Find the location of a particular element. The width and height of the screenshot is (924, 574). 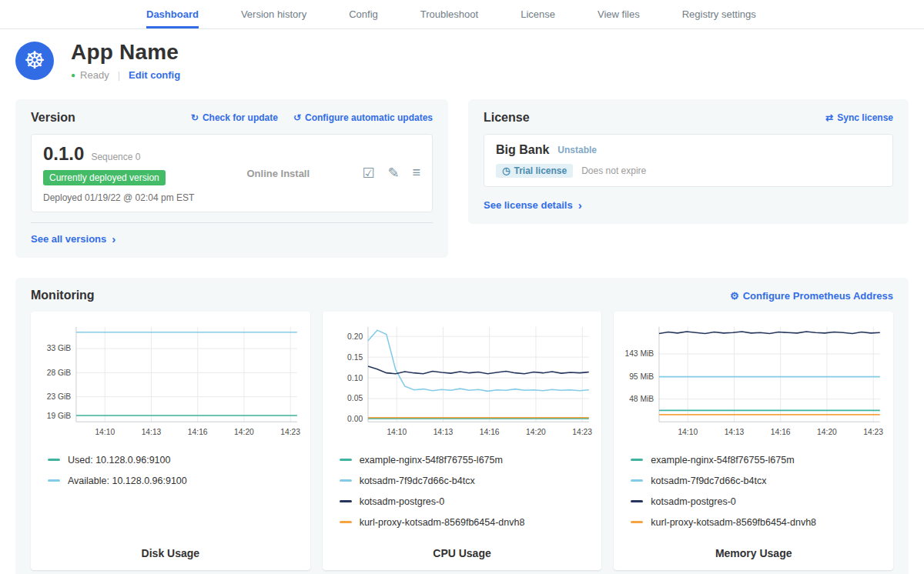

svg-text: 0.20 is located at coordinates (355, 337).